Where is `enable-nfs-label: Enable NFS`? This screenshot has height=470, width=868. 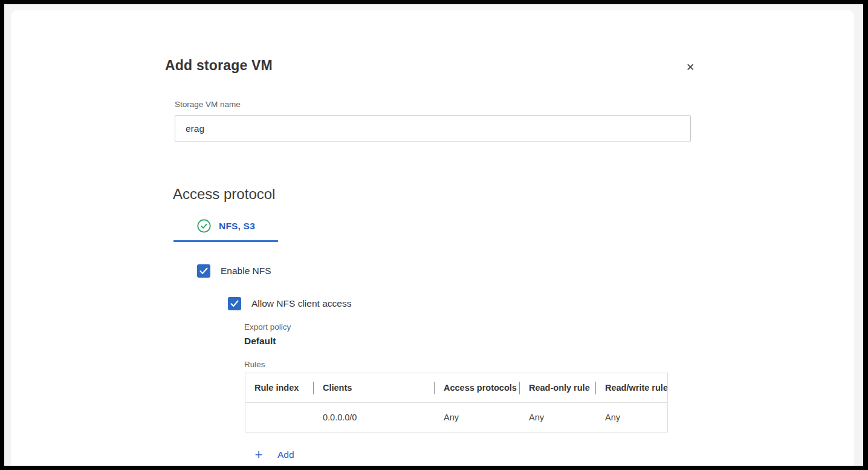 enable-nfs-label: Enable NFS is located at coordinates (246, 271).